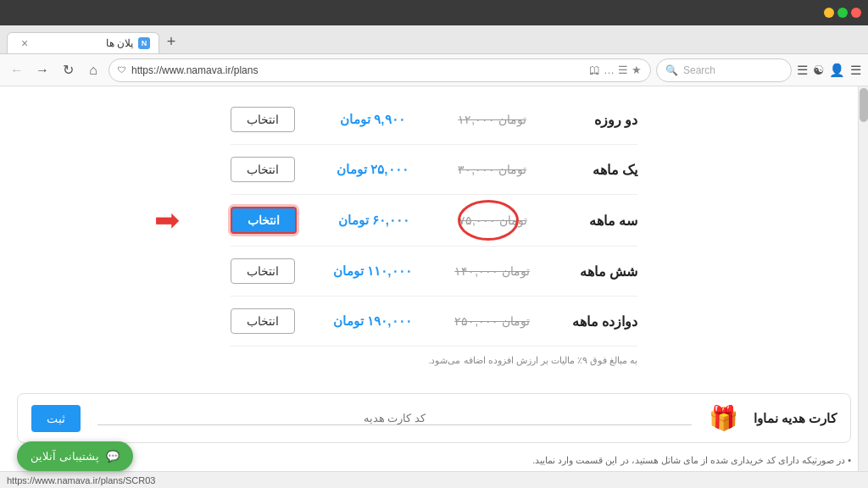 The height and width of the screenshot is (488, 868). Describe the element at coordinates (724, 70) in the screenshot. I see `search-bar: 🔍 Search` at that location.